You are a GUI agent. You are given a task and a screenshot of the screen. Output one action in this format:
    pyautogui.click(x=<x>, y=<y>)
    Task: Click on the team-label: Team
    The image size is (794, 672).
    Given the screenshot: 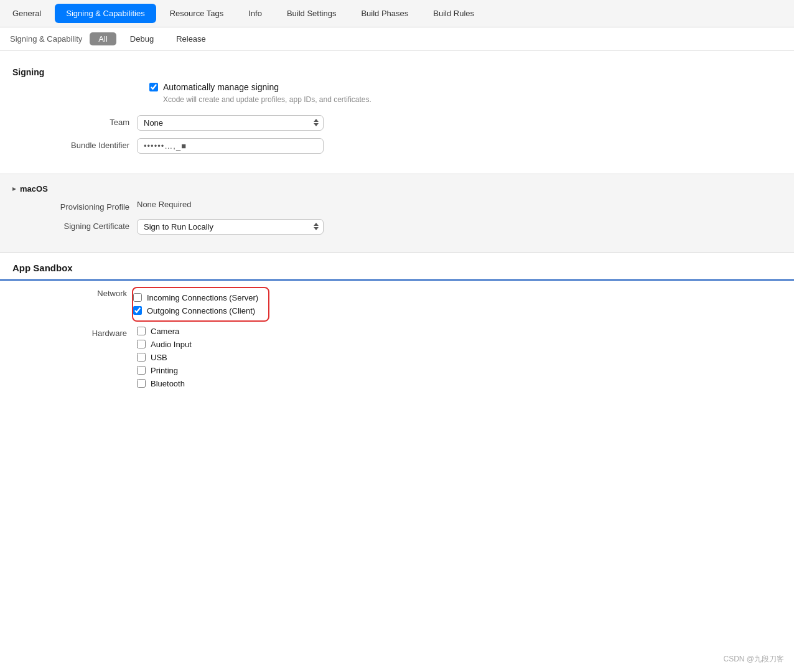 What is the action you would take?
    pyautogui.click(x=81, y=121)
    